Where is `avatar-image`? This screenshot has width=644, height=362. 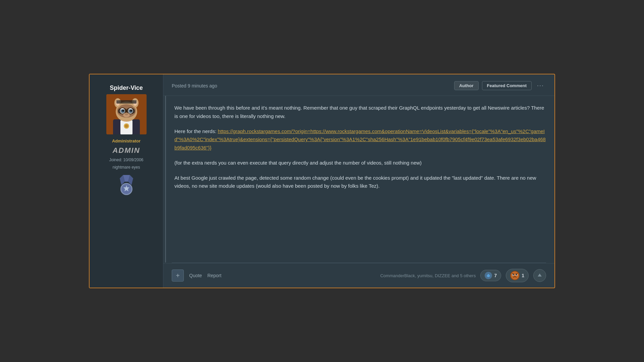 avatar-image is located at coordinates (126, 114).